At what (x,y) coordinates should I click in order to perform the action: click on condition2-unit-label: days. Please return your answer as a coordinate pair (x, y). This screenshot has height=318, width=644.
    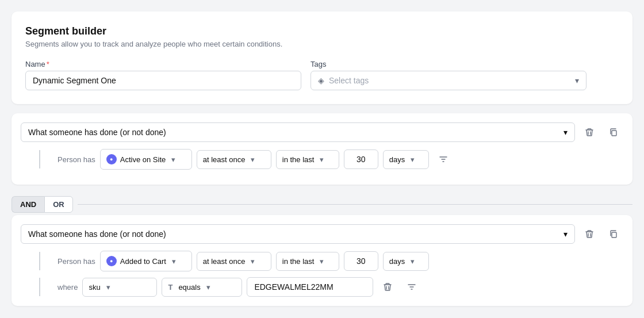
    Looking at the image, I should click on (397, 261).